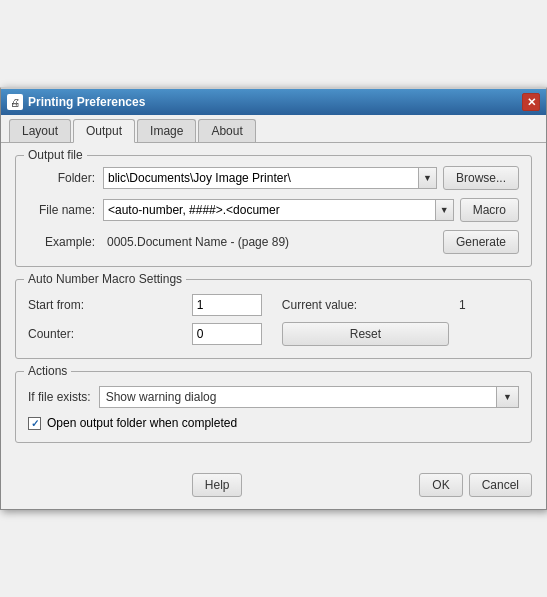  Describe the element at coordinates (274, 319) in the screenshot. I see `auto-number-group: Auto Number Macro Settings Start from: C…` at that location.